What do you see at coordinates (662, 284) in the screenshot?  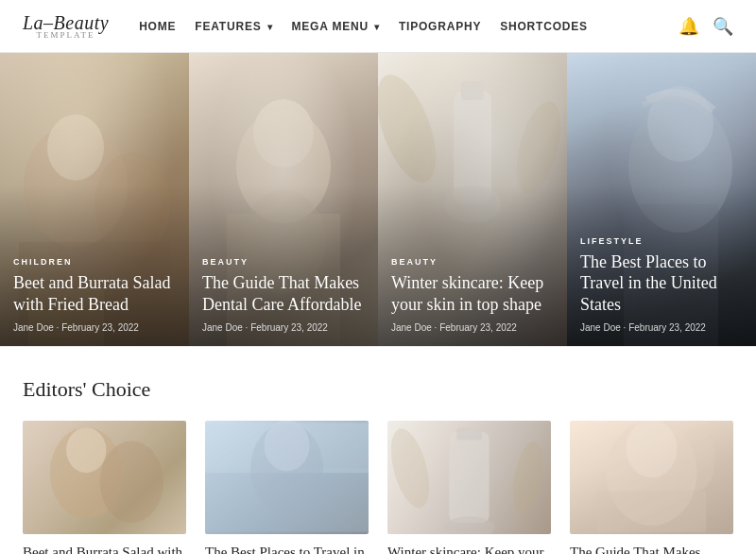 I see `hero-card-3-content: LIFESTYLE The Best Places to Travel in t…` at bounding box center [662, 284].